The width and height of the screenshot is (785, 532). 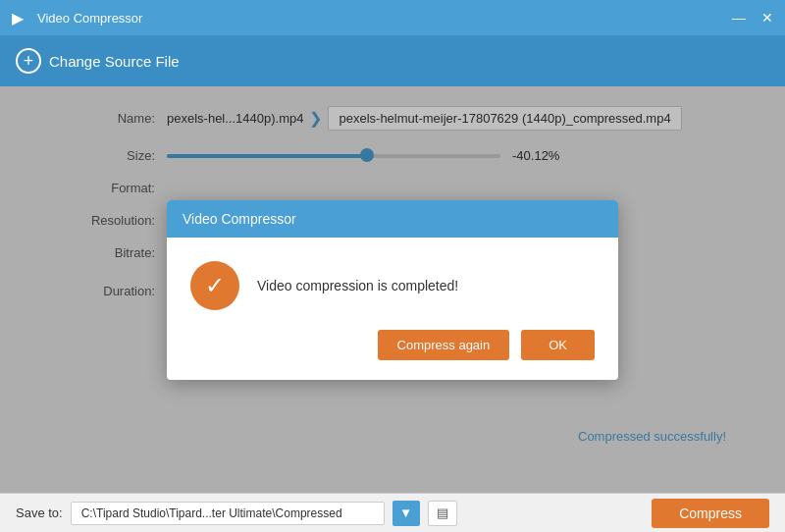 What do you see at coordinates (114, 61) in the screenshot?
I see `change-source-label: Change Source File` at bounding box center [114, 61].